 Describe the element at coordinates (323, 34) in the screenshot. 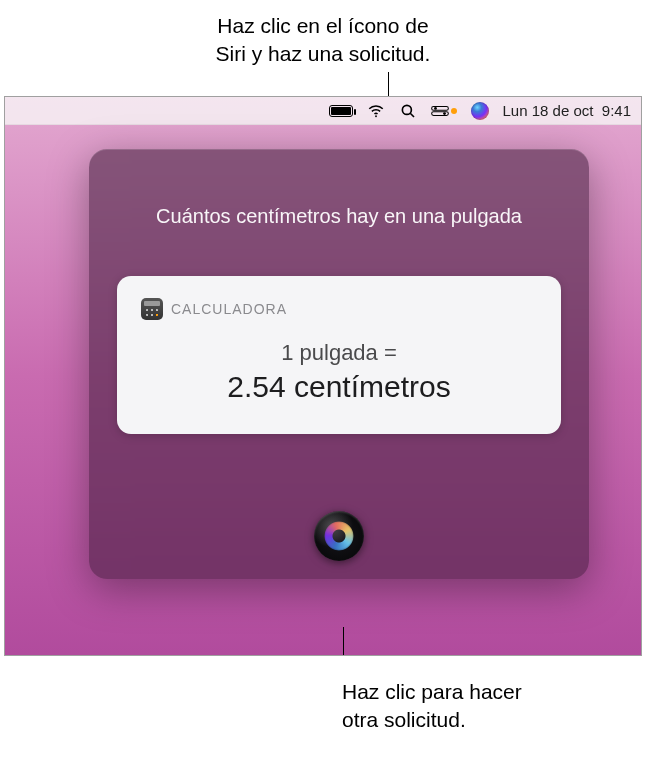

I see `annotation-top: Haz clic en el ícono de Siri y haz una s…` at that location.